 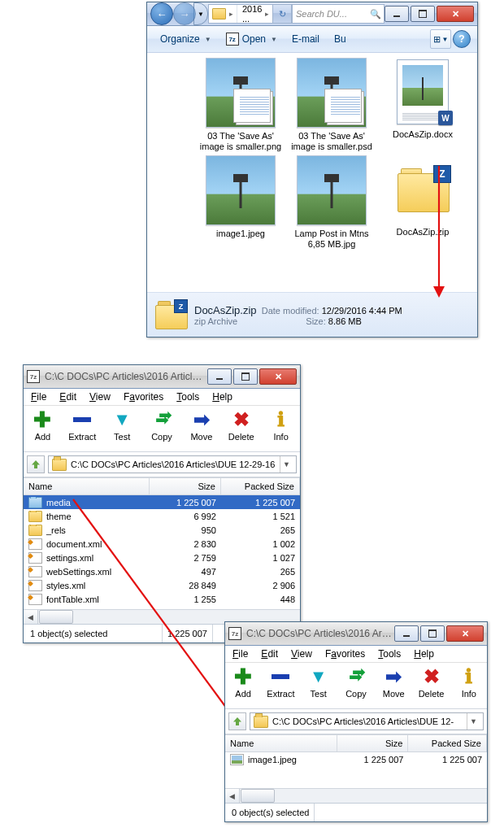 What do you see at coordinates (393, 677) in the screenshot?
I see `move-icon` at bounding box center [393, 677].